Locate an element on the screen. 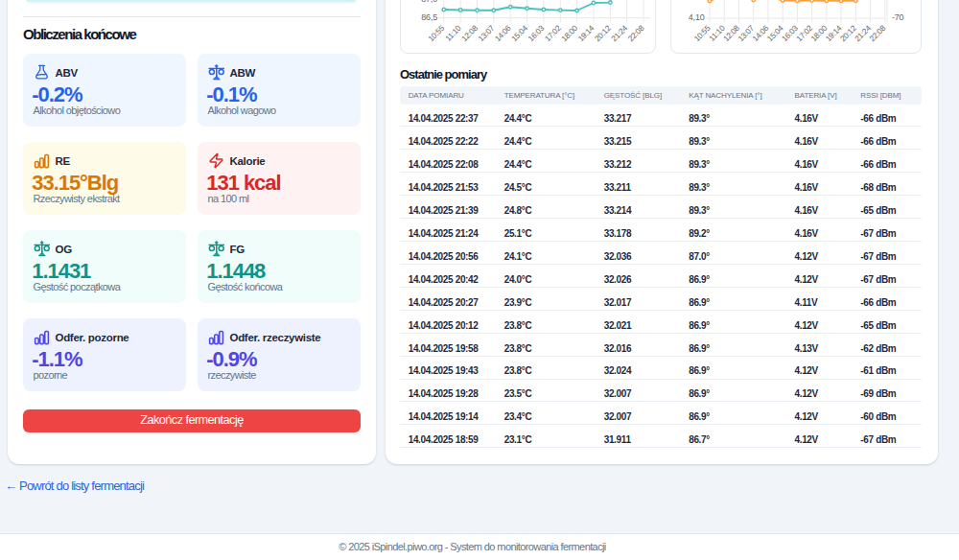 The height and width of the screenshot is (560, 959). table-row: 14.04.2025 18:5923.1°C31.91186.7°4.12V-6… is located at coordinates (661, 436).